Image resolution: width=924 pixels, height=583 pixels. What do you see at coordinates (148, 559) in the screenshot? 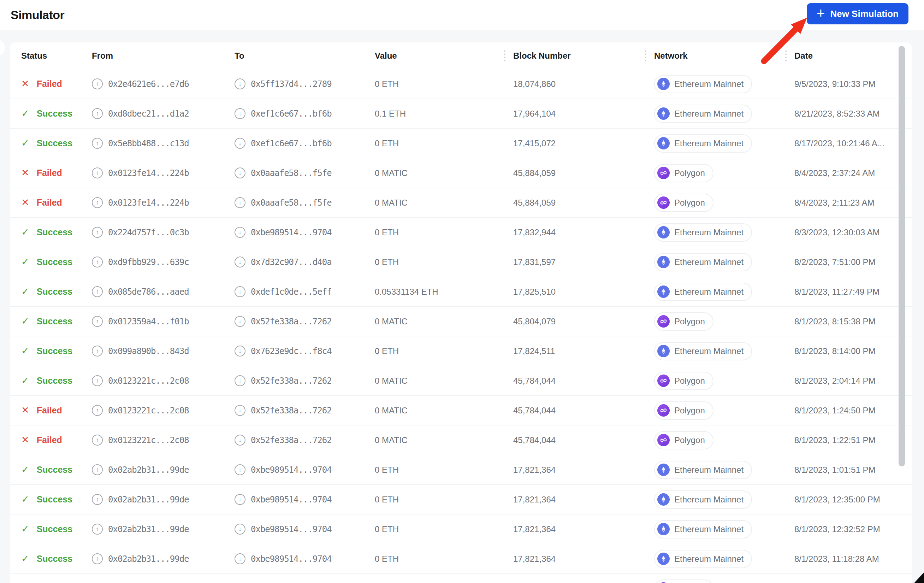
I see `from-address: 0x02ab2b31...99de` at bounding box center [148, 559].